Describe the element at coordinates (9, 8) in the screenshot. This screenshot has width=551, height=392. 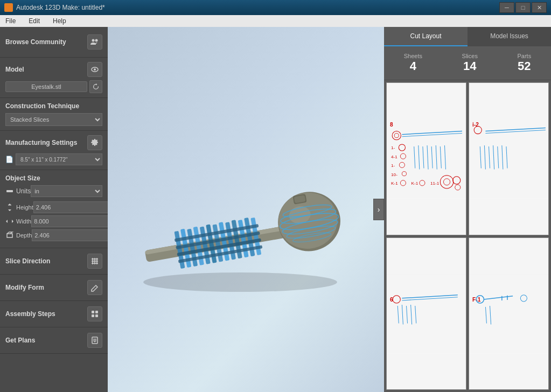
I see `app-icon` at that location.